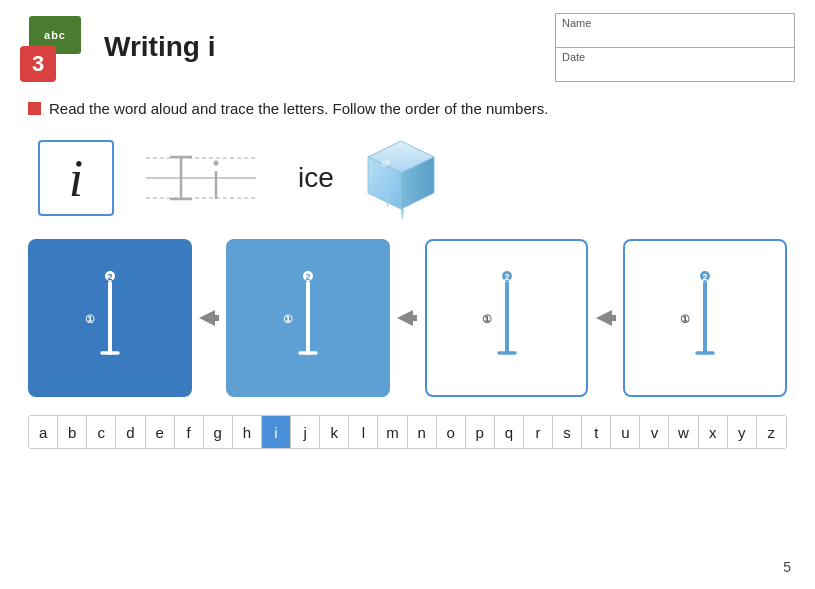 This screenshot has width=815, height=589. I want to click on name-date-box: Name Date, so click(675, 48).